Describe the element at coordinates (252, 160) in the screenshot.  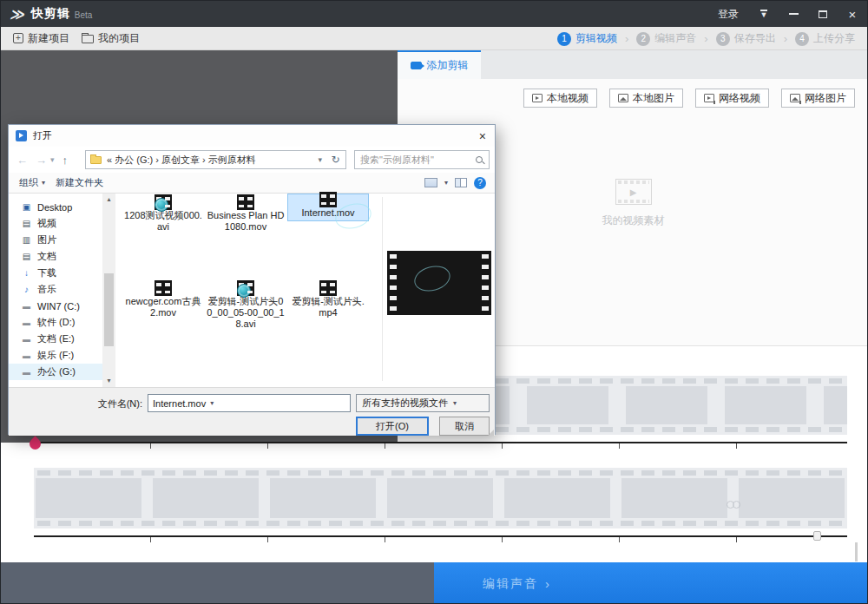
I see `dialog-nav-row: ← → ▾ ↑ « 办公 (G:) › 原创文章 › 示例原材料 ▾ ↻ 搜索"…` at that location.